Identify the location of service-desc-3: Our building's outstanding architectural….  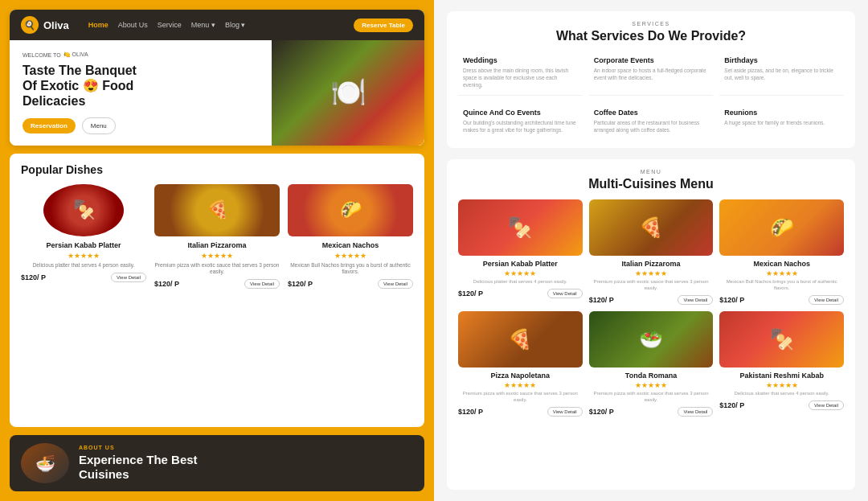
(521, 126).